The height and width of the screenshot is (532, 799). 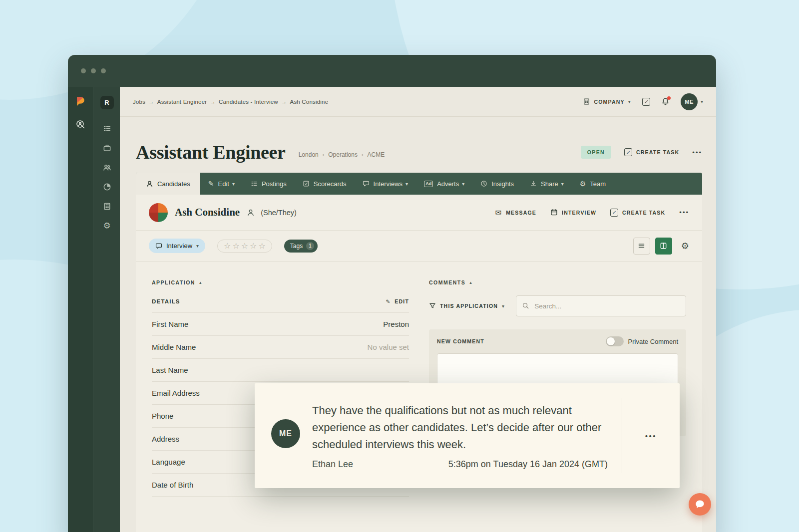 I want to click on chevron-up-icon: ▴, so click(x=201, y=282).